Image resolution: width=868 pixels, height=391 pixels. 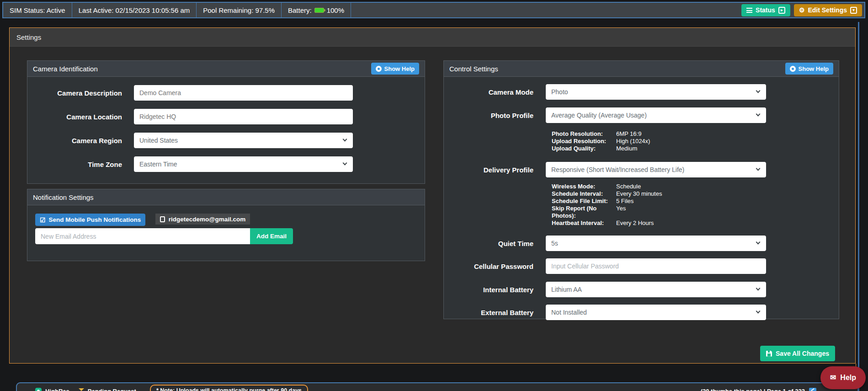 I want to click on control-settings-show-help-button: Show Help, so click(x=809, y=69).